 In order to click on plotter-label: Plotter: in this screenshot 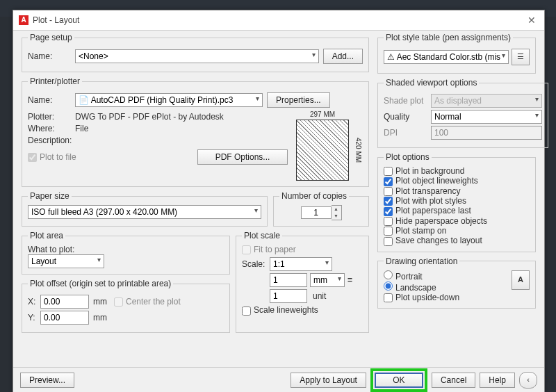, I will do `click(51, 117)`.